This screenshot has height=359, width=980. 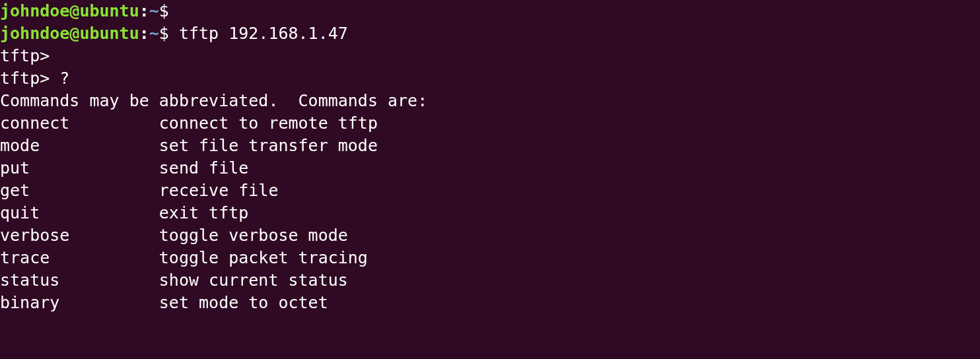 I want to click on help-mode: mode set file transfer mode, so click(x=490, y=146).